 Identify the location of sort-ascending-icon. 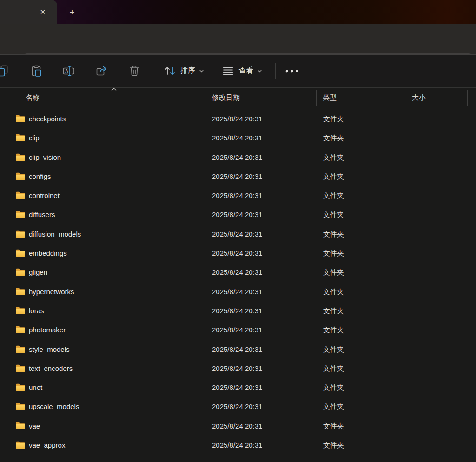
(114, 89).